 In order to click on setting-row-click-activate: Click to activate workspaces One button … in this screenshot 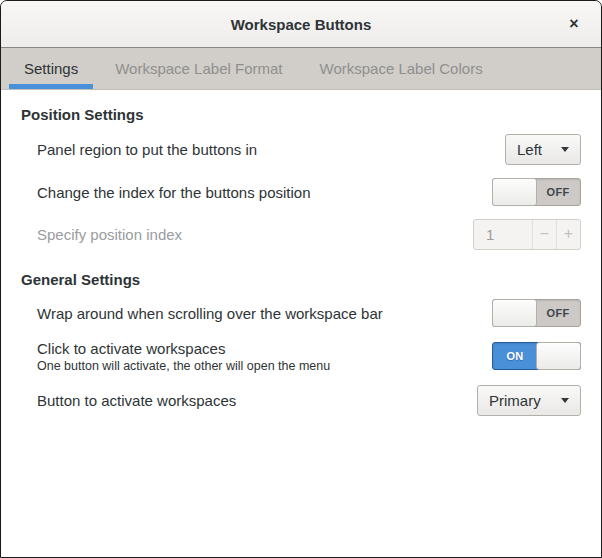, I will do `click(301, 356)`.